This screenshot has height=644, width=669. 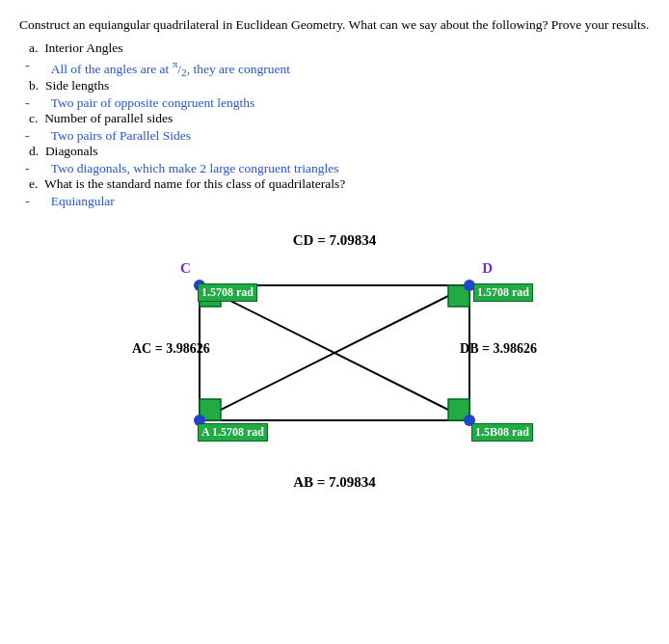 I want to click on angle-b-box: 1.5B08 rad, so click(x=502, y=432).